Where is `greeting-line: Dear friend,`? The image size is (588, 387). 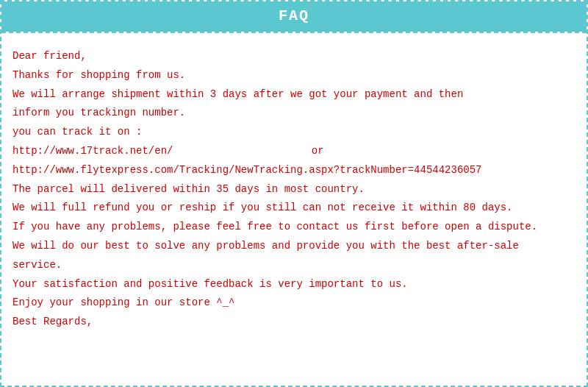
greeting-line: Dear friend, is located at coordinates (294, 57).